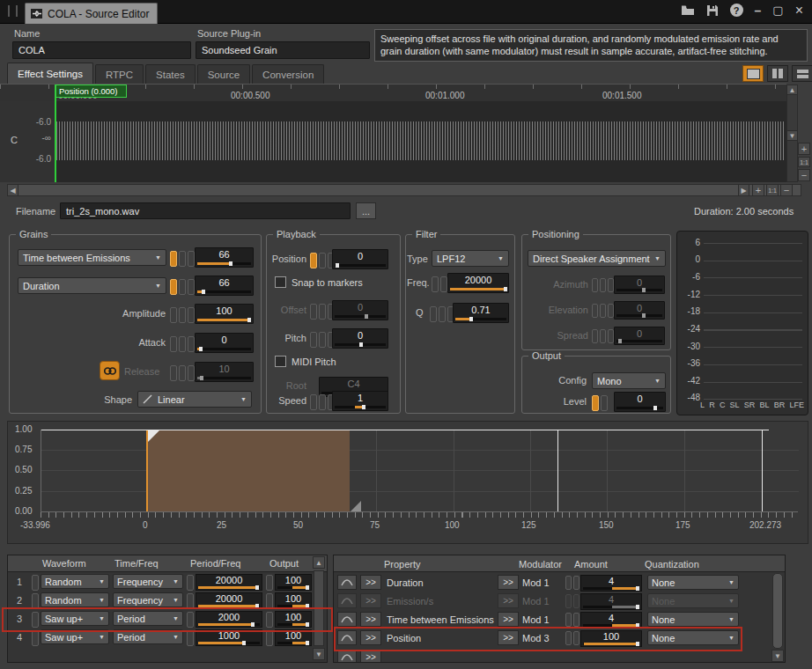 The width and height of the screenshot is (812, 669). Describe the element at coordinates (639, 285) in the screenshot. I see `azimuth-value-slider: 0` at that location.